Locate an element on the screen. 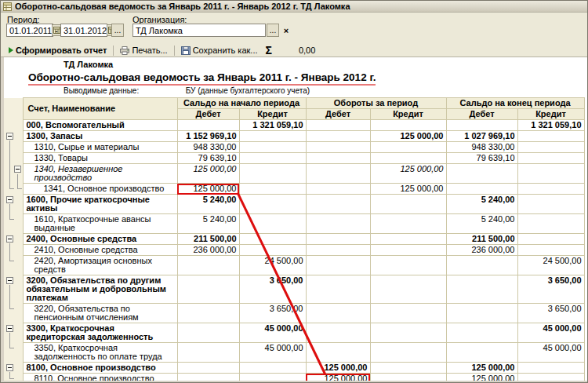  account-cell: 1340, Незавершенное производство is located at coordinates (100, 174).